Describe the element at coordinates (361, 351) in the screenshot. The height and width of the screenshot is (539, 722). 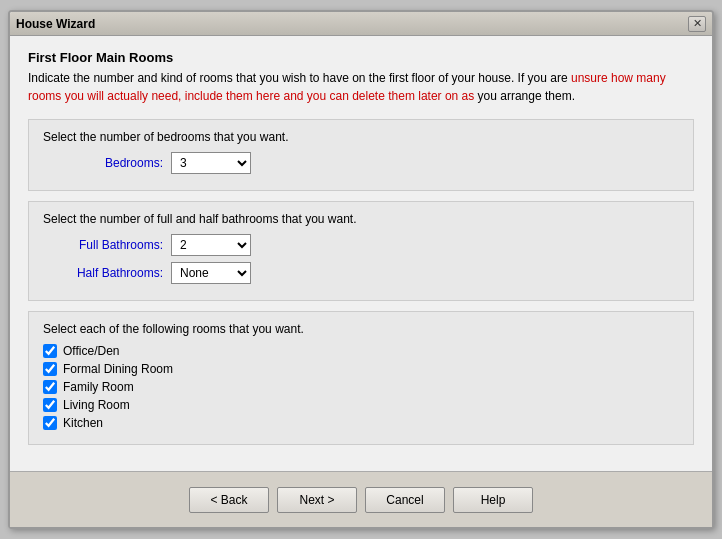
I see `checkbox-row-office: Office/Den` at that location.